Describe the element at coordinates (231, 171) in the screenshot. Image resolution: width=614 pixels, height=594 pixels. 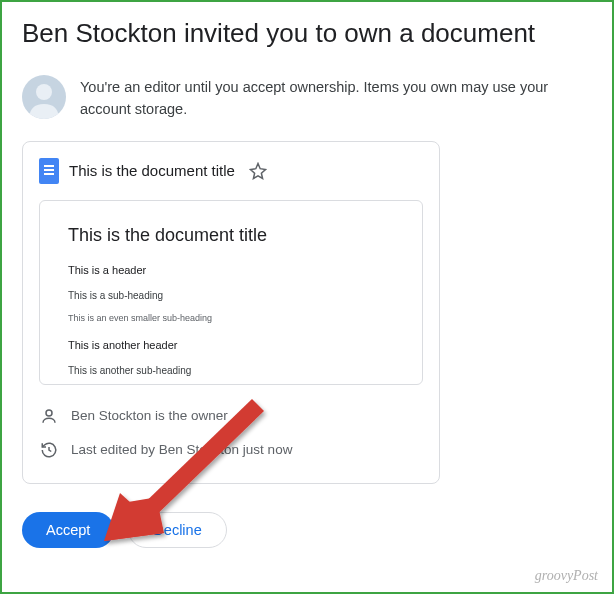
I see `document-header: This is the document title` at that location.